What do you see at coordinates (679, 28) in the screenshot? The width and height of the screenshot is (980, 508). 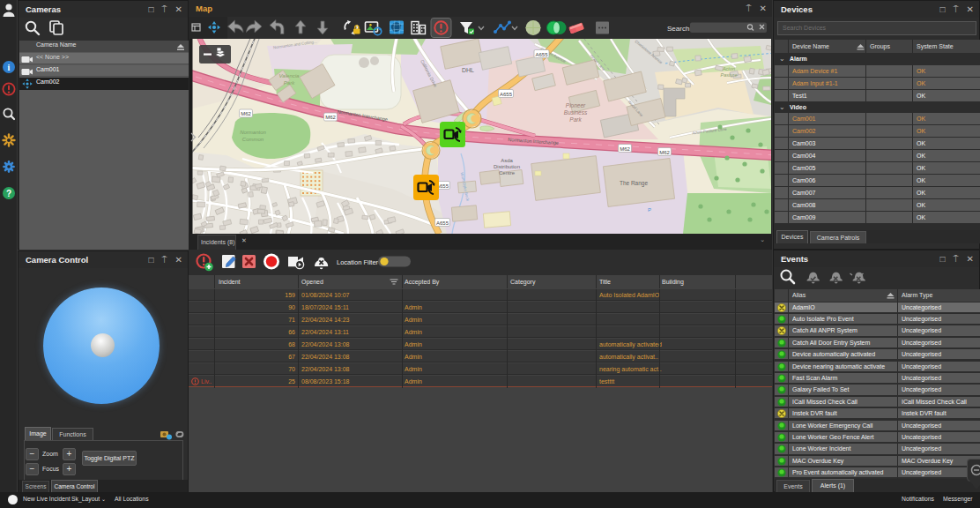 I see `svg-text: Search` at bounding box center [679, 28].